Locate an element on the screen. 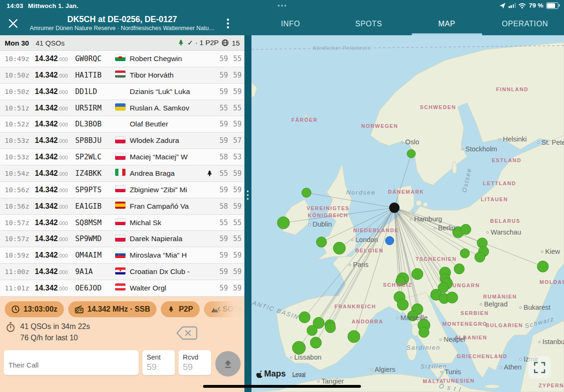  table-row: 10:54z14.342.000IZ4BKKAndrea Braga5559 is located at coordinates (122, 174).